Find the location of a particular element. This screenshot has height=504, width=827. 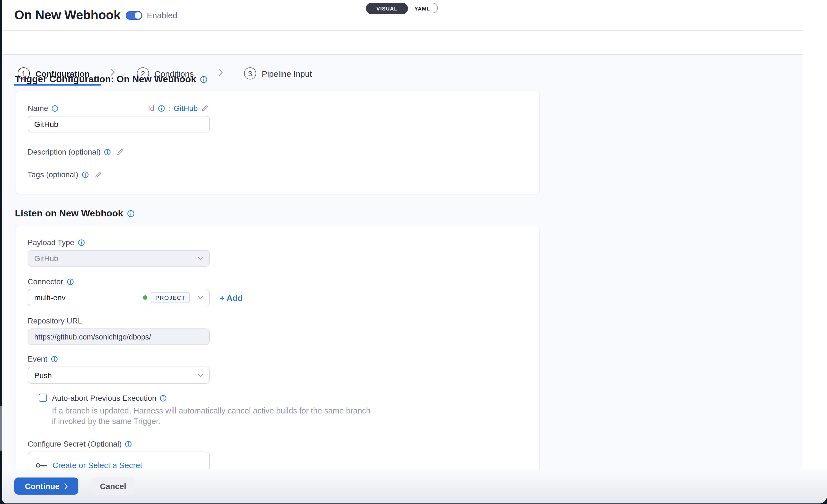

repo-url-value: https://github.com/sonichigo/dbops/ is located at coordinates (93, 337).